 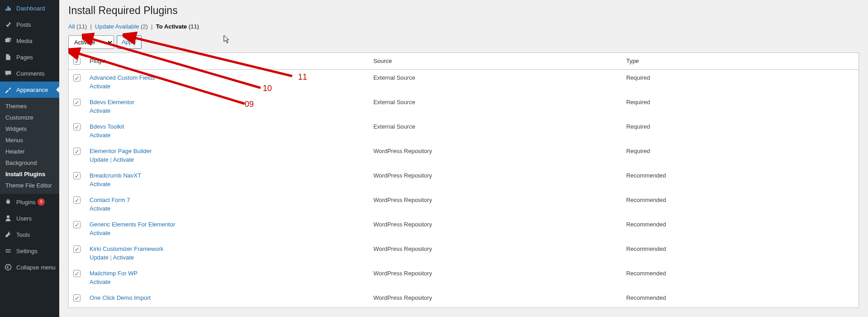 I want to click on sidebar-item-label: Plugins, so click(x=26, y=202).